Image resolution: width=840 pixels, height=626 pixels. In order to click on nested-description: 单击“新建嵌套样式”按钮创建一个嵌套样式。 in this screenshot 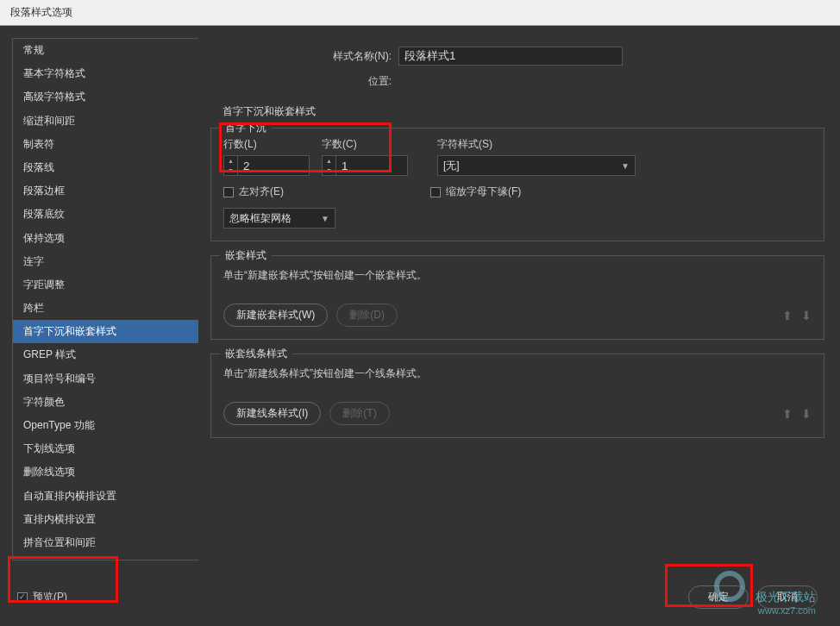, I will do `click(517, 285)`.